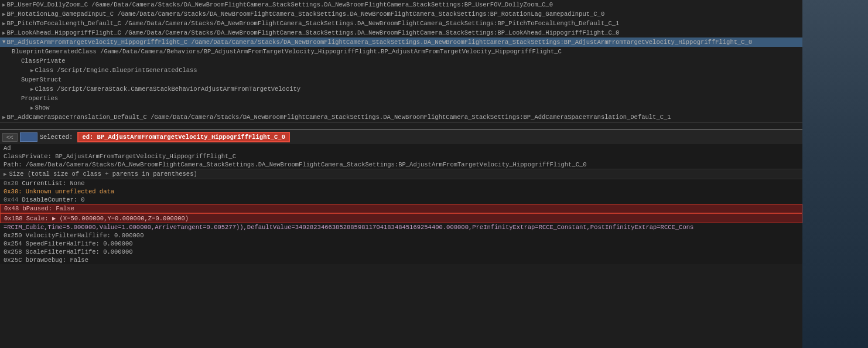 The height and width of the screenshot is (348, 868). Describe the element at coordinates (13, 260) in the screenshot. I see `offset-bdrawdebug: 0x25C` at that location.